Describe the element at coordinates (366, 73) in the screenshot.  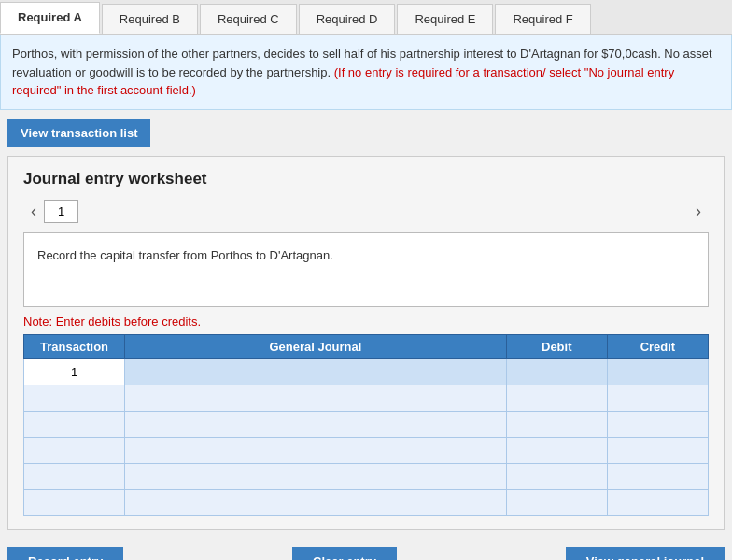
I see `info-box: Porthos, with permission of the other pa…` at that location.